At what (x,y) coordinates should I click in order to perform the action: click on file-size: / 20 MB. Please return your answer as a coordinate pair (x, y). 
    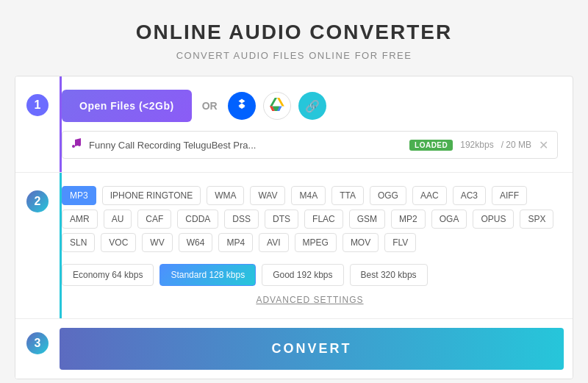
    Looking at the image, I should click on (516, 145).